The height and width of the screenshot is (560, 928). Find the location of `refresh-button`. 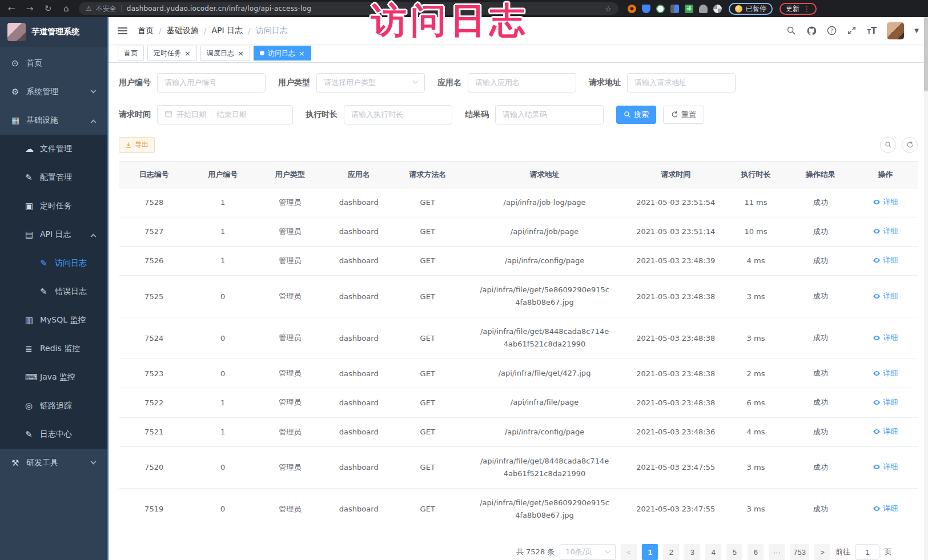

refresh-button is located at coordinates (910, 145).